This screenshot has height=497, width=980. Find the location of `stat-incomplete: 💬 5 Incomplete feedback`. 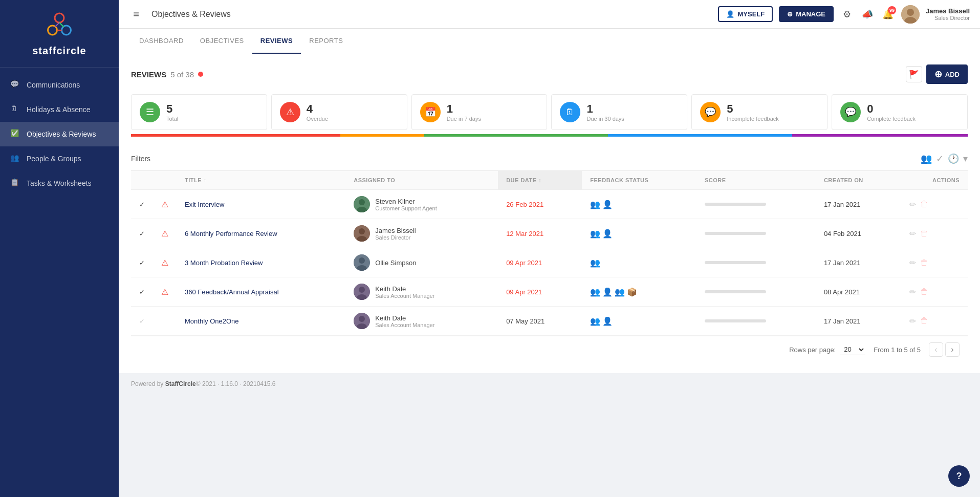

stat-incomplete: 💬 5 Incomplete feedback is located at coordinates (759, 112).